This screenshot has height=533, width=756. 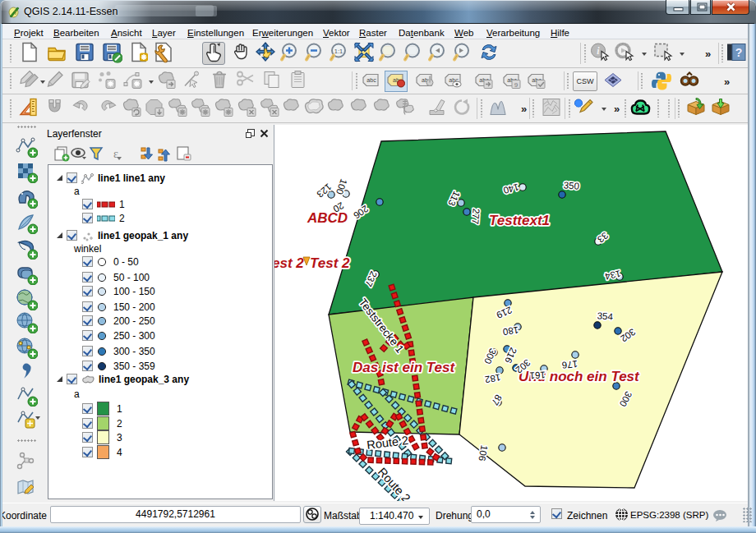 I want to click on svg-text: 350, so click(x=571, y=186).